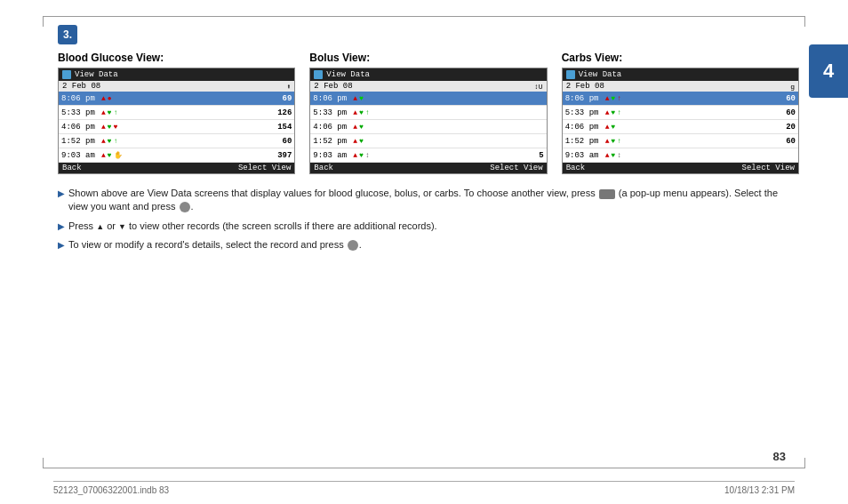 Image resolution: width=848 pixels, height=504 pixels. I want to click on carbs-value-1: 60, so click(784, 99).